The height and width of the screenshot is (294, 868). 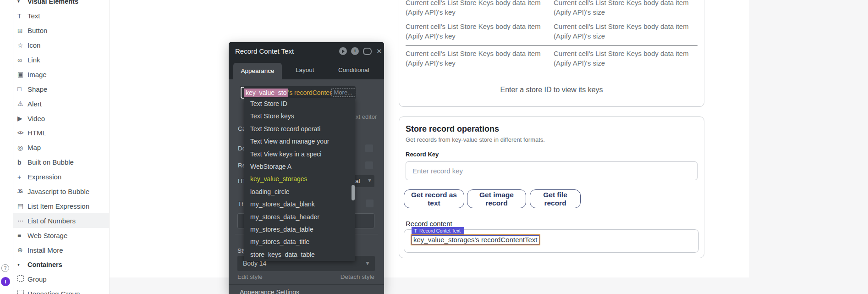 I want to click on edit-style-link: Edit style, so click(x=250, y=277).